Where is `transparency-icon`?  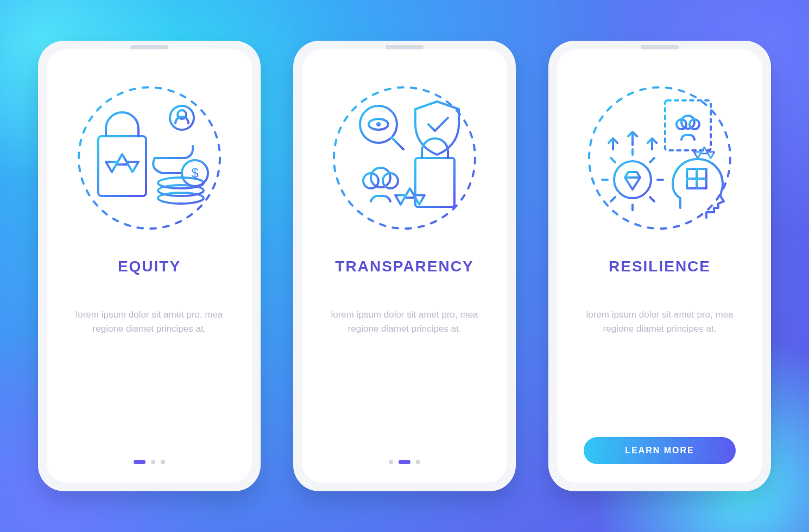 transparency-icon is located at coordinates (404, 158).